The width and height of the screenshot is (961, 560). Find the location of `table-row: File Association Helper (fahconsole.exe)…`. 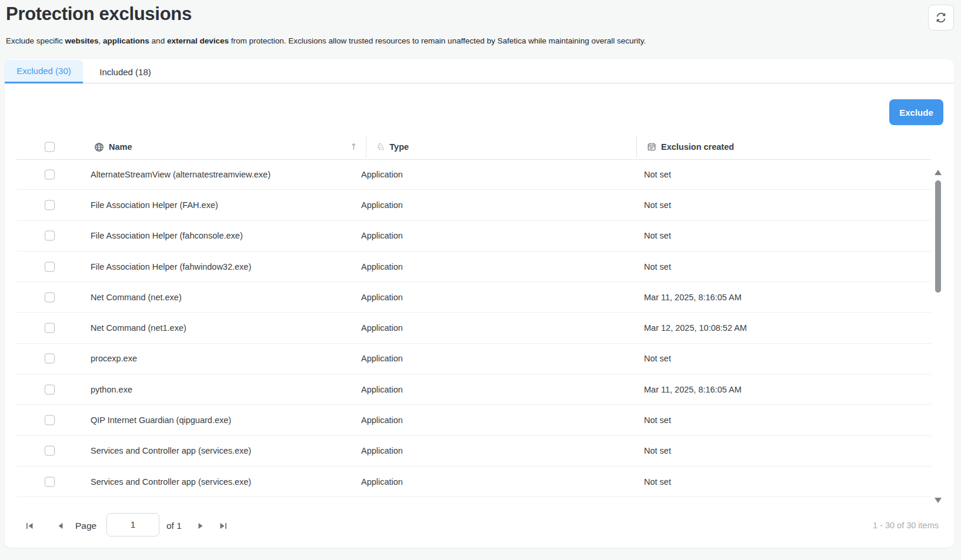

table-row: File Association Helper (fahconsole.exe)… is located at coordinates (474, 236).